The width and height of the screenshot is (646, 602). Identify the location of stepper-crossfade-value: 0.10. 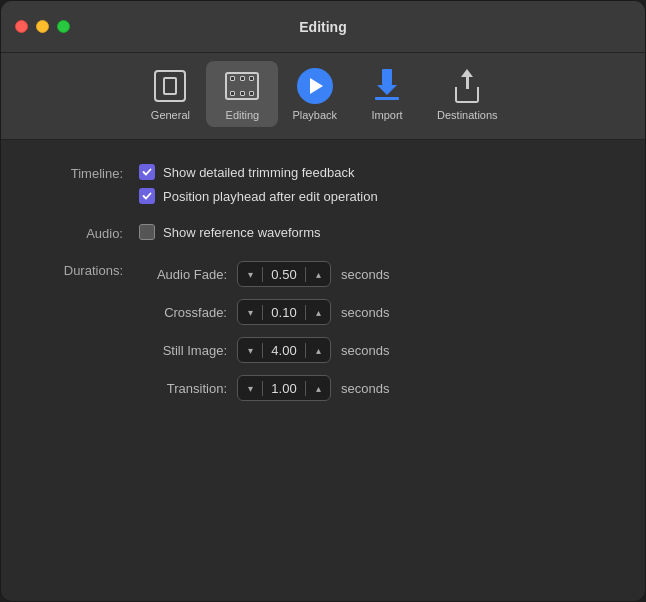
(284, 312).